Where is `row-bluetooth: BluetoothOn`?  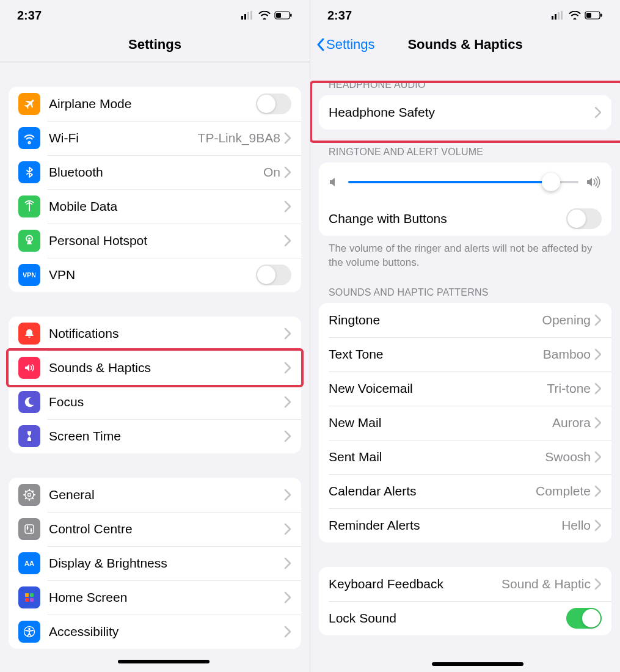
row-bluetooth: BluetoothOn is located at coordinates (155, 172).